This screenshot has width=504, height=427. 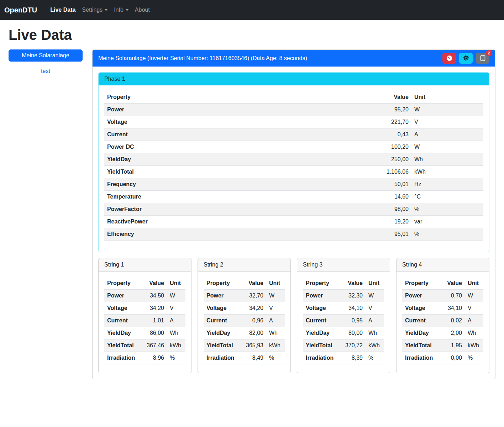 What do you see at coordinates (466, 58) in the screenshot?
I see `device-info-button` at bounding box center [466, 58].